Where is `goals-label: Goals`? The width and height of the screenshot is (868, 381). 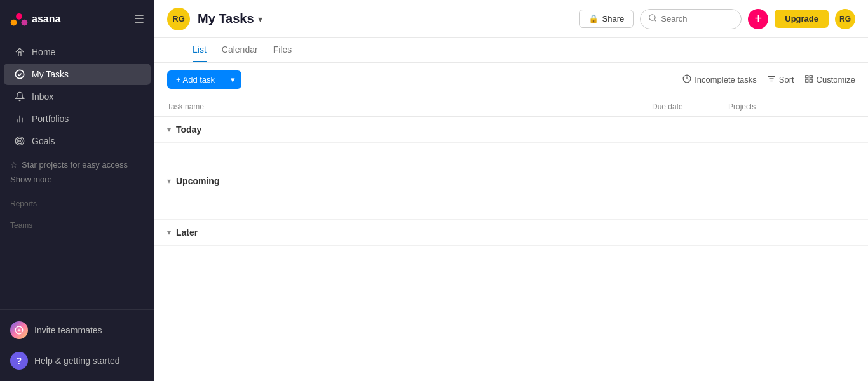
goals-label: Goals is located at coordinates (43, 141).